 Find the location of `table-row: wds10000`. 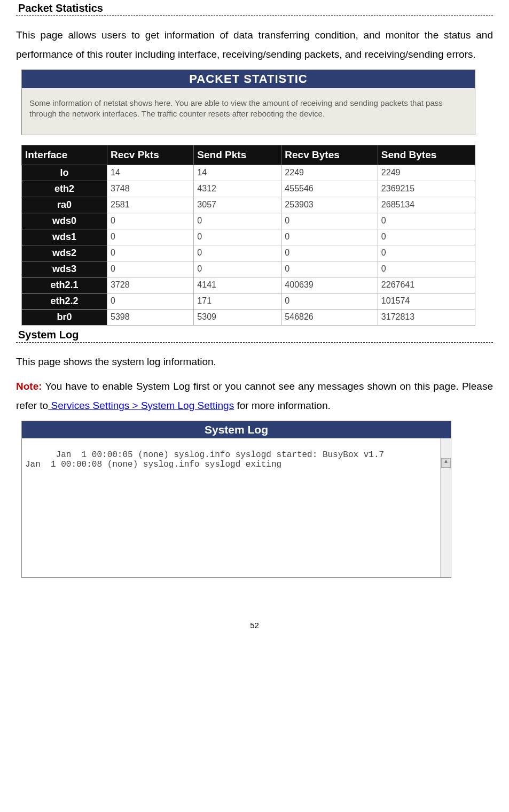

table-row: wds10000 is located at coordinates (249, 237).